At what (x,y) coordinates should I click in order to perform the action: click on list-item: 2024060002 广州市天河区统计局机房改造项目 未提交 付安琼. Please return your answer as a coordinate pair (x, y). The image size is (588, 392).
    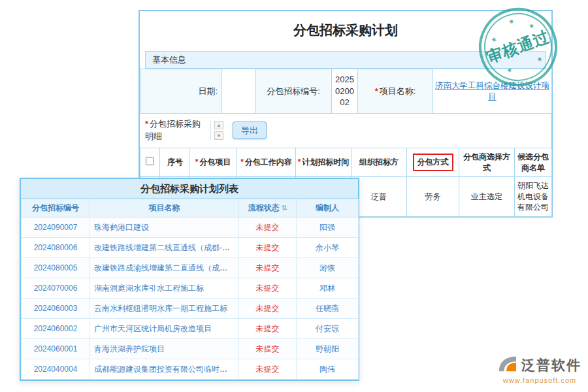
    Looking at the image, I should click on (190, 329).